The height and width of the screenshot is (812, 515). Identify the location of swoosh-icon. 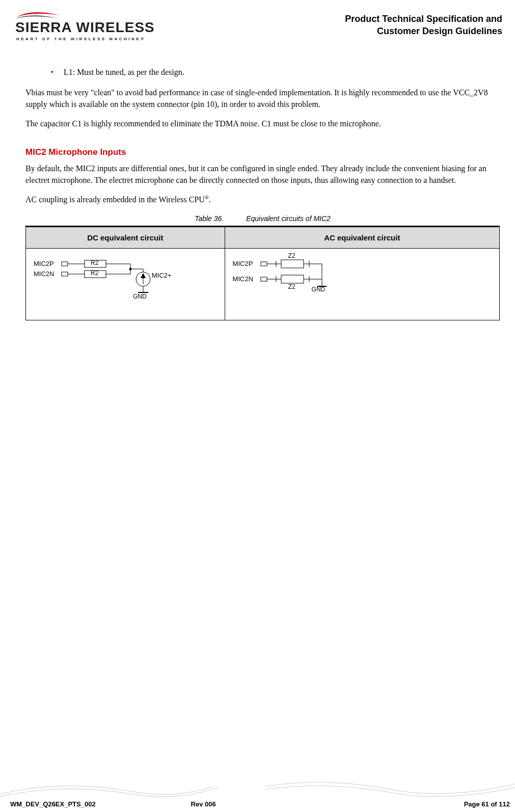
(38, 15).